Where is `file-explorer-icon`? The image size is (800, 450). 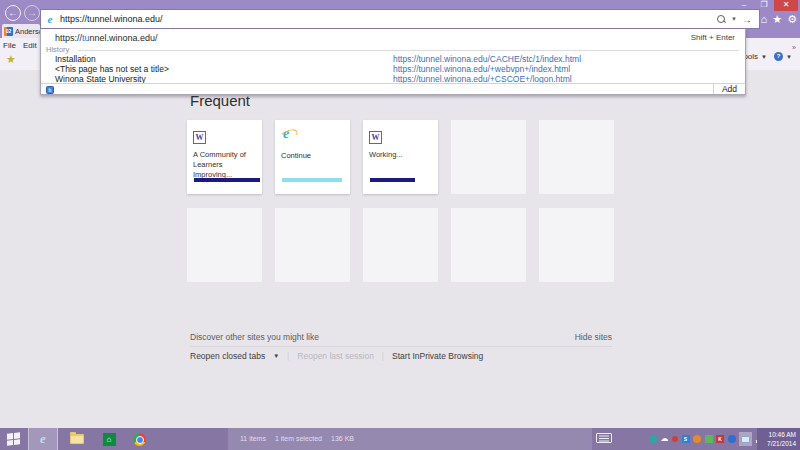 file-explorer-icon is located at coordinates (77, 439).